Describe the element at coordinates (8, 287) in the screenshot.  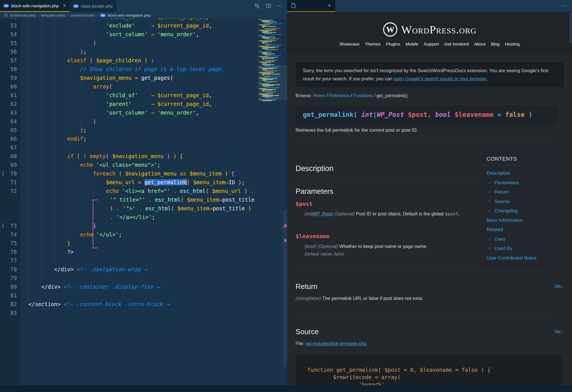
I see `line-number: 80` at that location.